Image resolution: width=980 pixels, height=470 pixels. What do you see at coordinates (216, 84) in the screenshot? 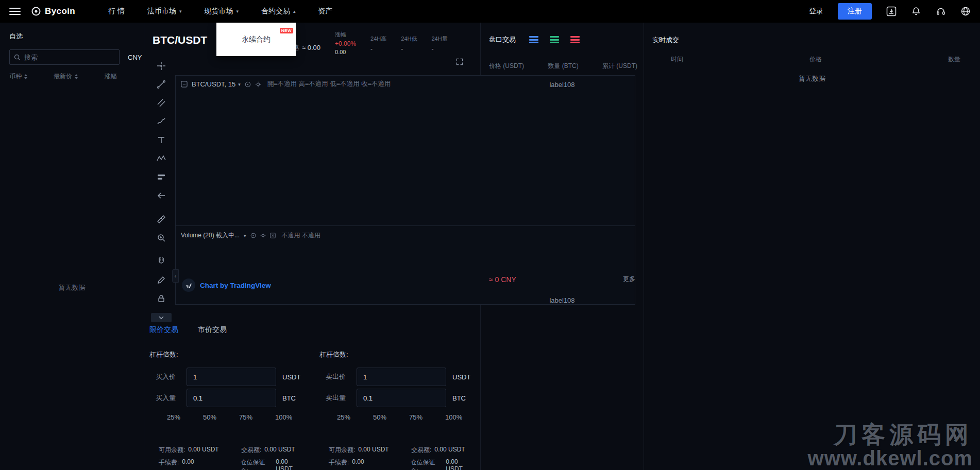
I see `symbol-interval-selector: BTC/USDT, 15▾` at bounding box center [216, 84].